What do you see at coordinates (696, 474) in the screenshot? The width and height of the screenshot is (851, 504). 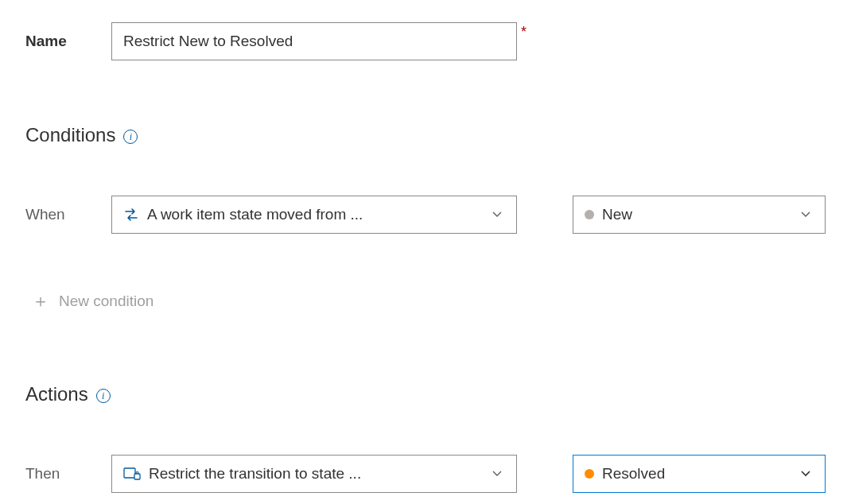 I see `then-state-text: Resolved` at bounding box center [696, 474].